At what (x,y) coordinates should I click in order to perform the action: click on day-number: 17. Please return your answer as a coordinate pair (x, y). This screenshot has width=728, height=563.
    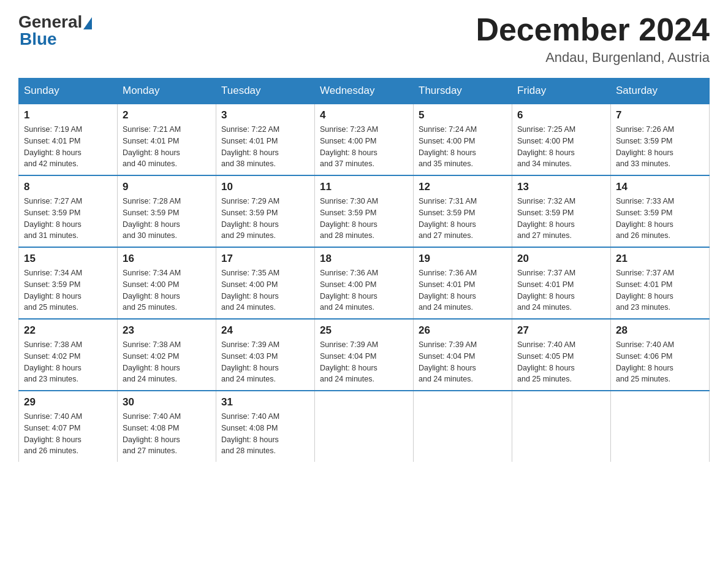
    Looking at the image, I should click on (265, 259).